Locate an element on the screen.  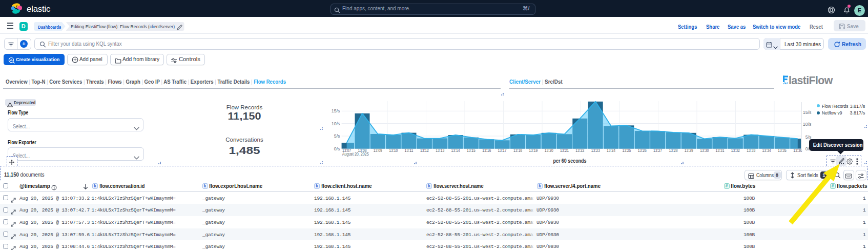
svg-text: 5/s is located at coordinates (337, 136).